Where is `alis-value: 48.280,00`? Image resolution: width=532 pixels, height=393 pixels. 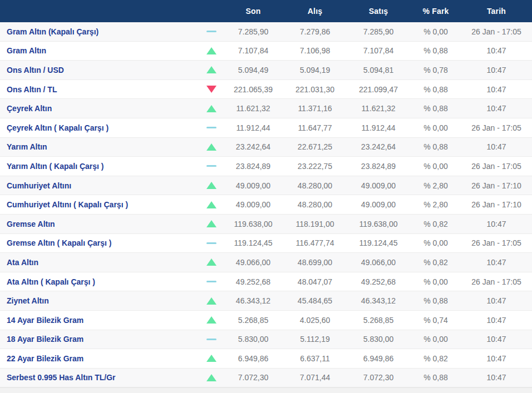
alis-value: 48.280,00 is located at coordinates (315, 205).